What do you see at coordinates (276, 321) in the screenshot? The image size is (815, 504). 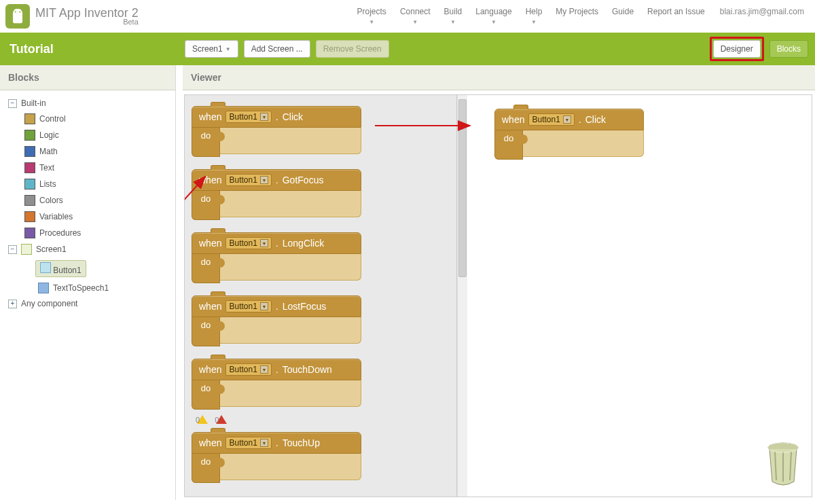 I see `event-block-lostfocus: whenButton1▼.LostFocus do` at bounding box center [276, 321].